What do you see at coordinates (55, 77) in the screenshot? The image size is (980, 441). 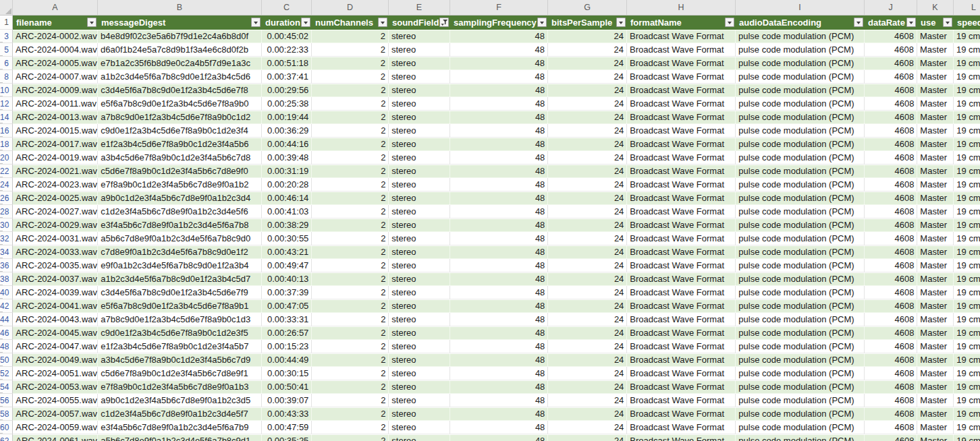 I see `cell-filename: ARC-2024-0007.wav` at bounding box center [55, 77].